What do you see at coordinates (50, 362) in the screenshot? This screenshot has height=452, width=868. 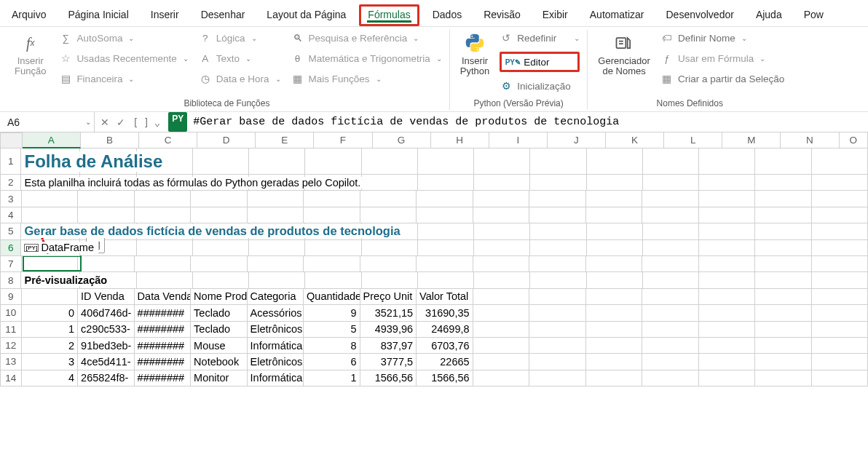 I see `table-cell: 3` at bounding box center [50, 362].